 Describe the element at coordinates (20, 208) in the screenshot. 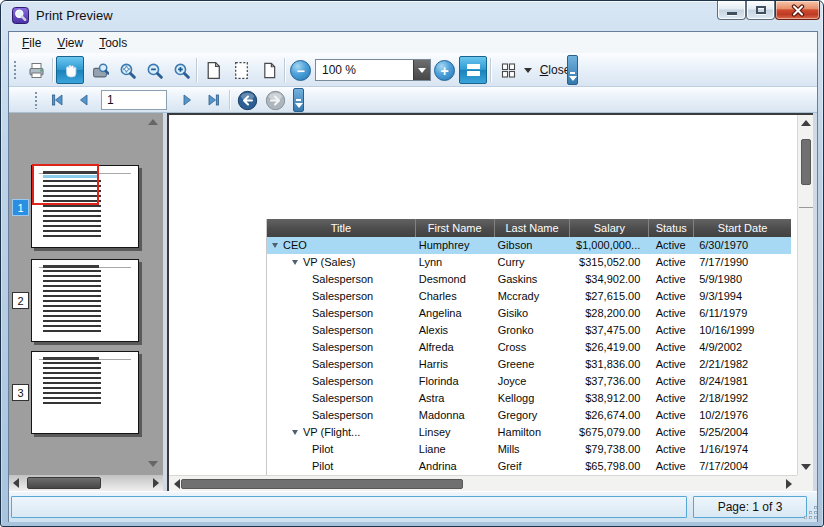

I see `page-label-1: 1` at that location.